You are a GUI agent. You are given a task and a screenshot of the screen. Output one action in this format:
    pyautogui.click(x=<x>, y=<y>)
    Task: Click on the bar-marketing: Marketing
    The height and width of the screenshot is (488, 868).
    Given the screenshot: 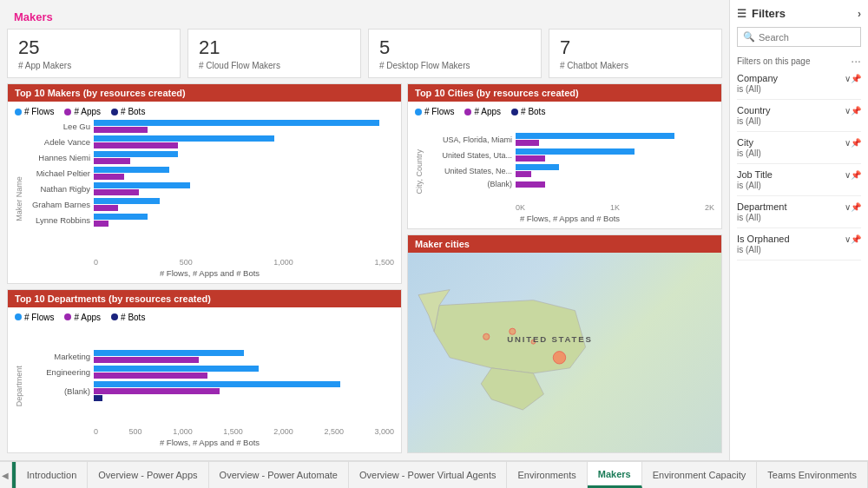 What is the action you would take?
    pyautogui.click(x=210, y=356)
    